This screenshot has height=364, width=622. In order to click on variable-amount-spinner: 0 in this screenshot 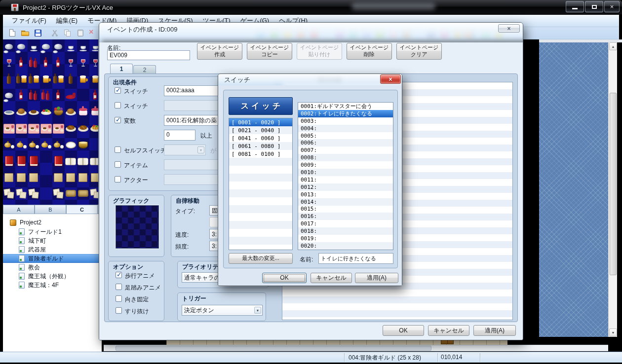, I will do `click(180, 135)`.